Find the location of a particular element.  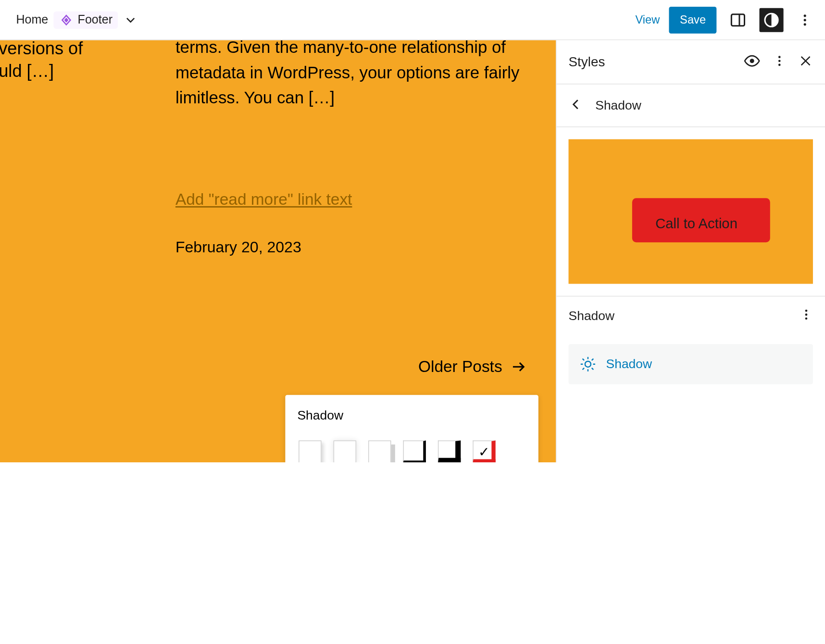

preview-text: Call to Action is located at coordinates (696, 224).